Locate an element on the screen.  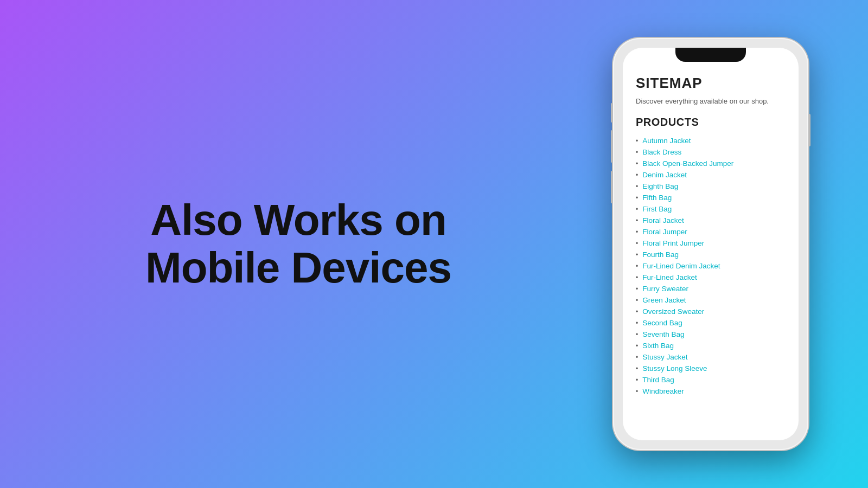
phone-mute-button is located at coordinates (612, 113).